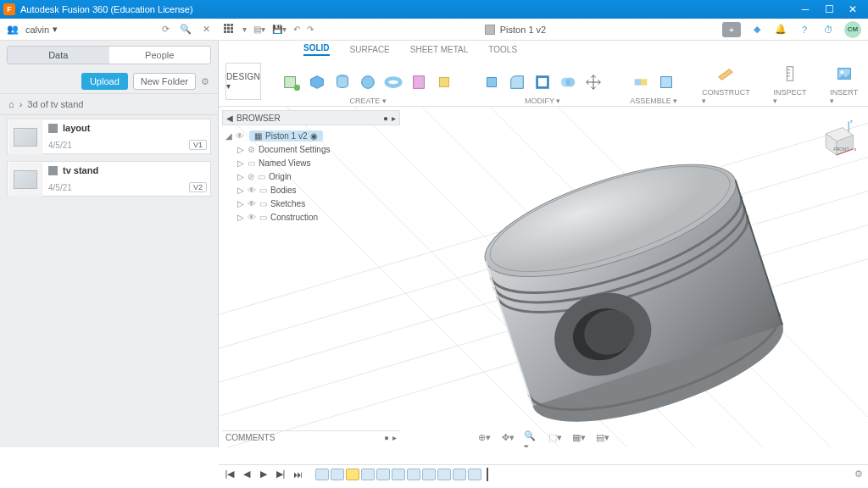  Describe the element at coordinates (508, 437) in the screenshot. I see `pan-icon: ✥▾` at that location.